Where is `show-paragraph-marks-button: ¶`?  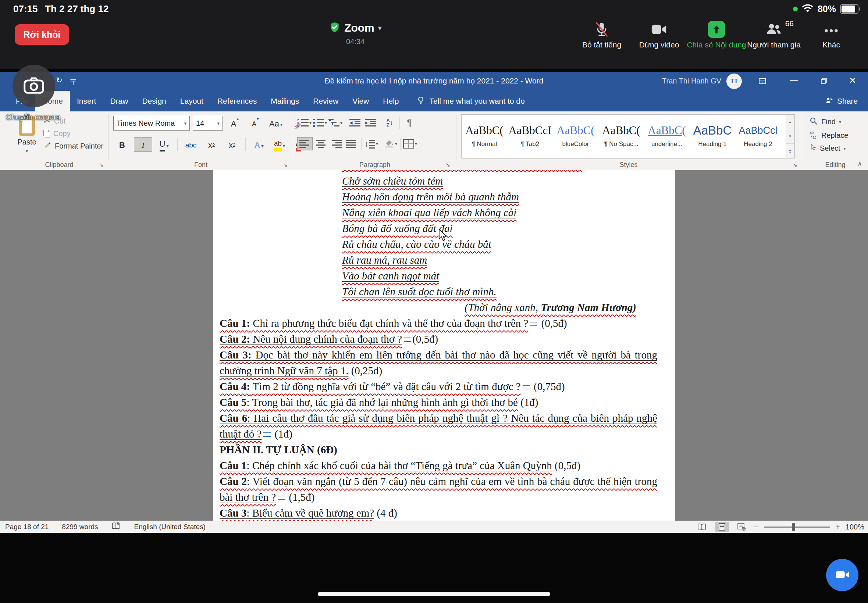
show-paragraph-marks-button: ¶ is located at coordinates (410, 123).